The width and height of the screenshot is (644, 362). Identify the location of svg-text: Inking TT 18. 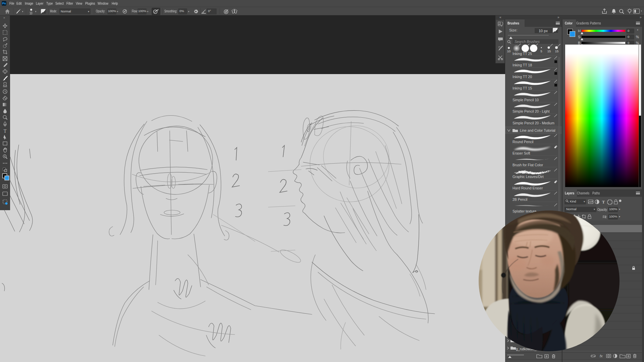
(522, 65).